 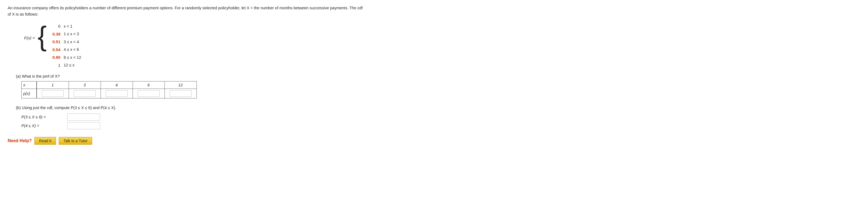 I want to click on eq2-label: P(4 ≤ X) =, so click(x=43, y=126).